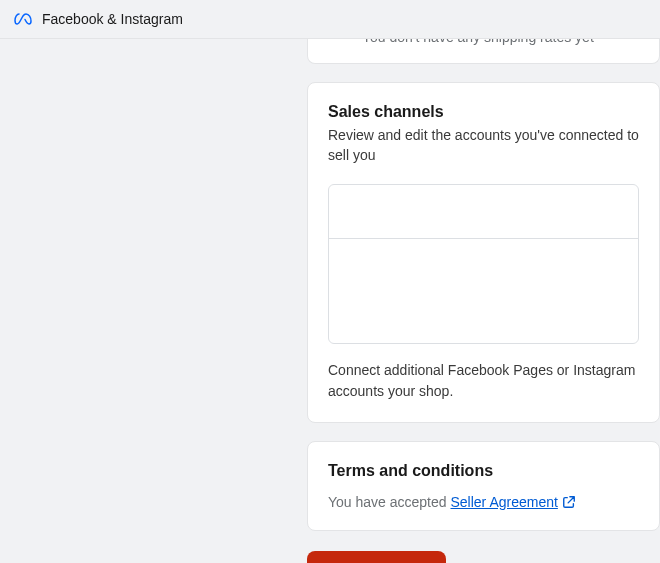 The image size is (660, 563). I want to click on terms-text: You have accepted Seller Agreement, so click(484, 502).